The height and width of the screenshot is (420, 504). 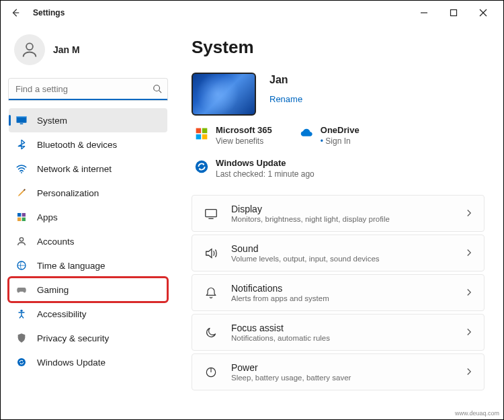 I want to click on sidebar-item-label: Privacy & security, so click(x=73, y=339).